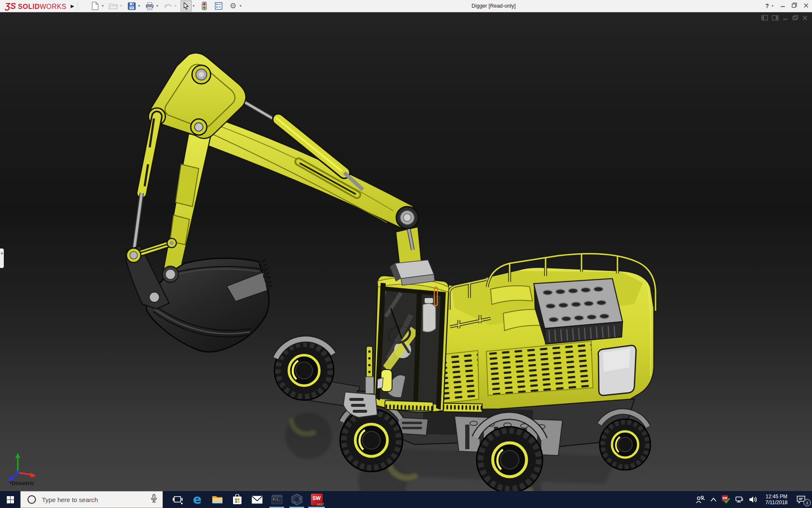  What do you see at coordinates (197, 500) in the screenshot?
I see `edge-icon: e` at bounding box center [197, 500].